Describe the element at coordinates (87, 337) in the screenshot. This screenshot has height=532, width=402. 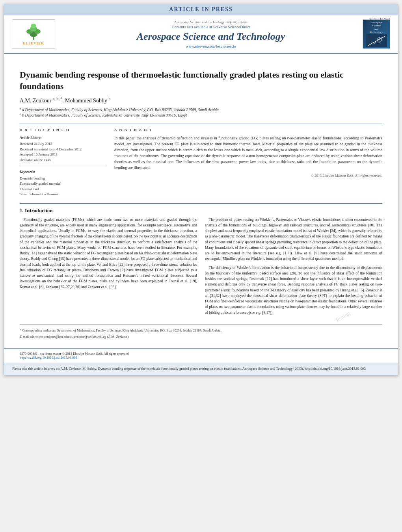
I see `email-addresses: zenkour@kau.edu.sa, zenkour@sci.kfs.edu.…` at that location.